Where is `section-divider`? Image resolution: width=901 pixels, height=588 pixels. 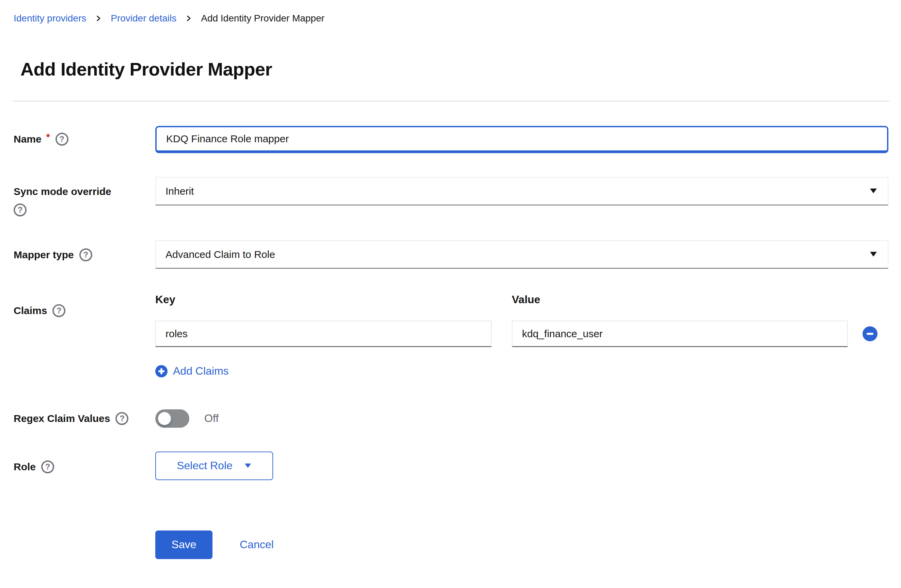
section-divider is located at coordinates (451, 101).